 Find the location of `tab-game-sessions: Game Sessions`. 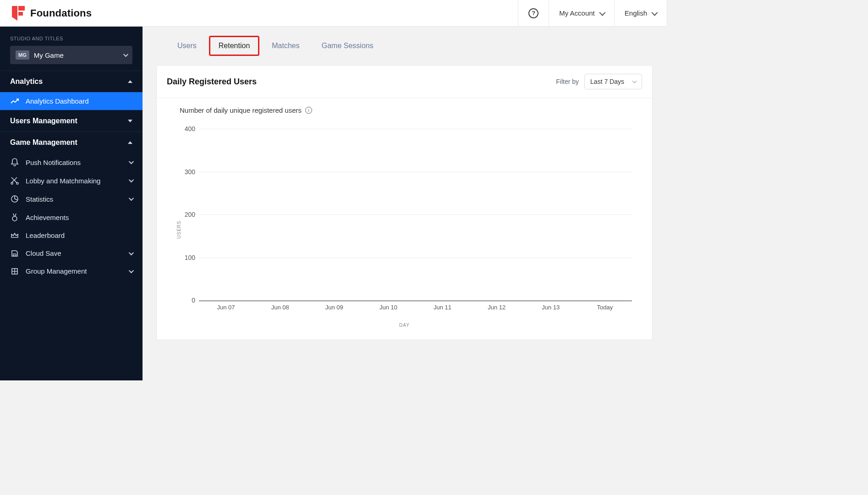

tab-game-sessions: Game Sessions is located at coordinates (347, 46).